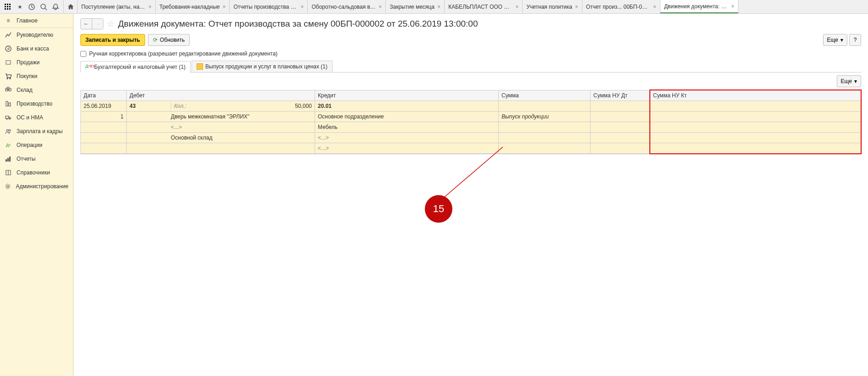 This screenshot has width=868, height=376. What do you see at coordinates (189, 7) in the screenshot?
I see `tab-label: Требования-накладные` at bounding box center [189, 7].